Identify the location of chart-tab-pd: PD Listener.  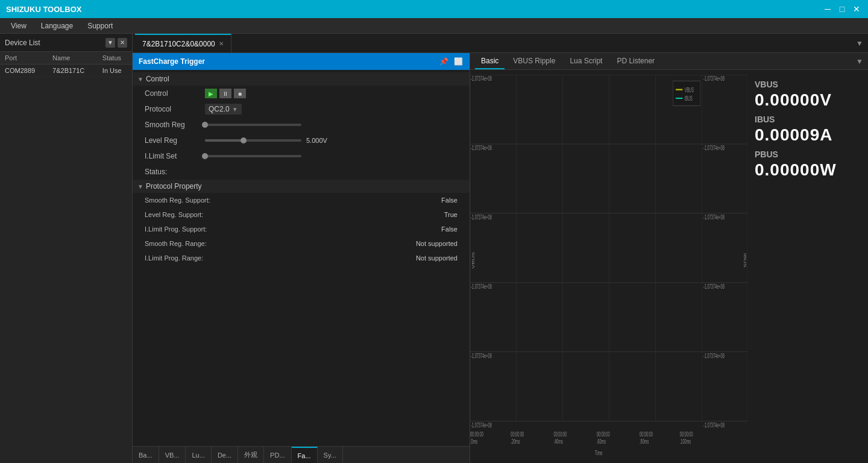
(635, 61).